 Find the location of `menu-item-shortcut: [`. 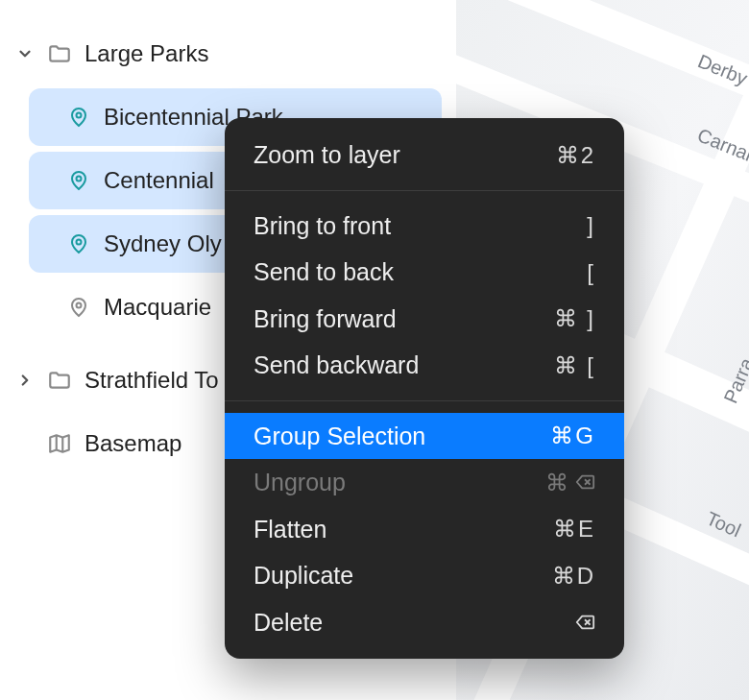

menu-item-shortcut: [ is located at coordinates (592, 273).